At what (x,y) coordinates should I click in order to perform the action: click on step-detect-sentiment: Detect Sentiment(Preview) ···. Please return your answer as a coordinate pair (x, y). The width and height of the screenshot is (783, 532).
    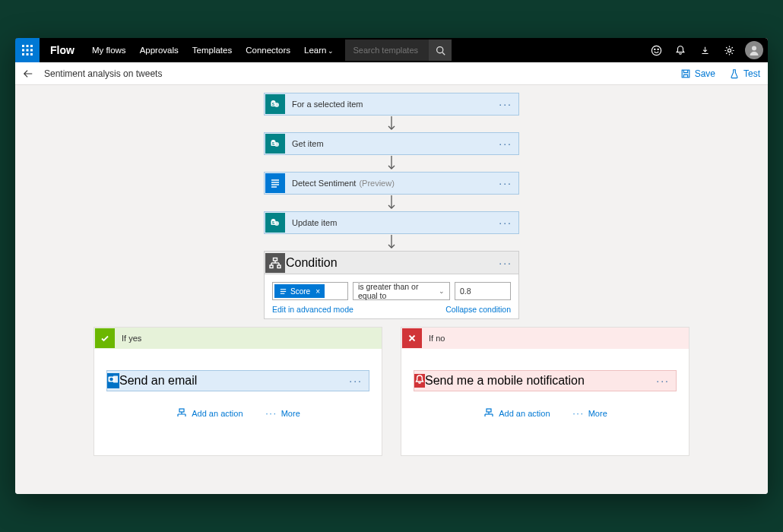
    Looking at the image, I should click on (392, 183).